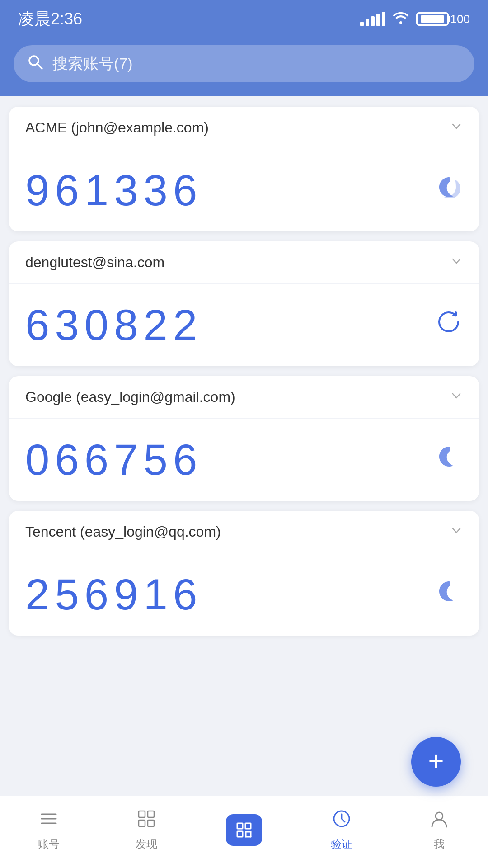 This screenshot has height=868, width=488. What do you see at coordinates (449, 326) in the screenshot?
I see `refresh-icon` at bounding box center [449, 326].